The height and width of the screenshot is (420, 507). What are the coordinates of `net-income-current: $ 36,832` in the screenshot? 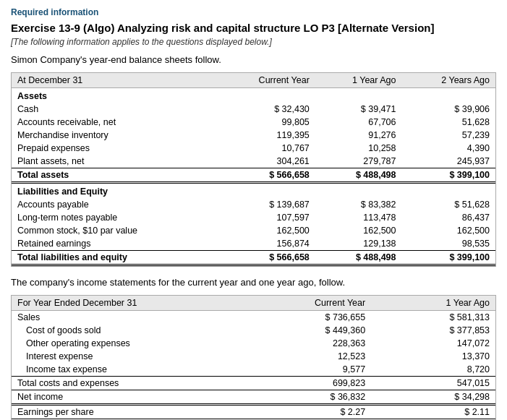 It's located at (313, 398).